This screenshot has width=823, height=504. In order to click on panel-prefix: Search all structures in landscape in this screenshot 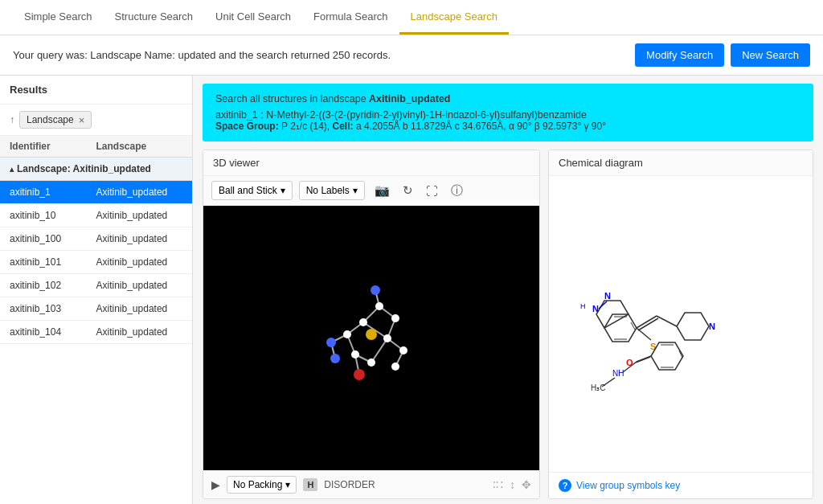, I will do `click(293, 99)`.